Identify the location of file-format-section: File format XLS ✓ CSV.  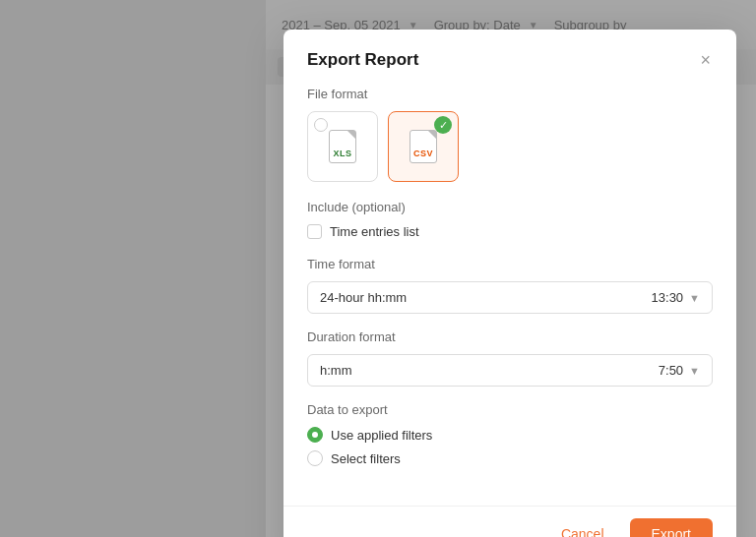
(510, 134).